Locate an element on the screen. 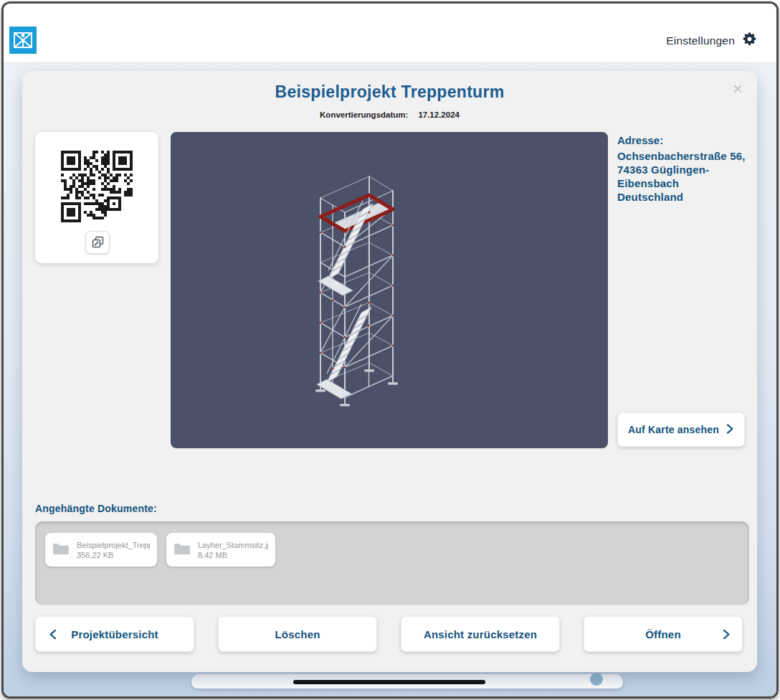 The width and height of the screenshot is (780, 700). delete-button: Löschen is located at coordinates (298, 634).